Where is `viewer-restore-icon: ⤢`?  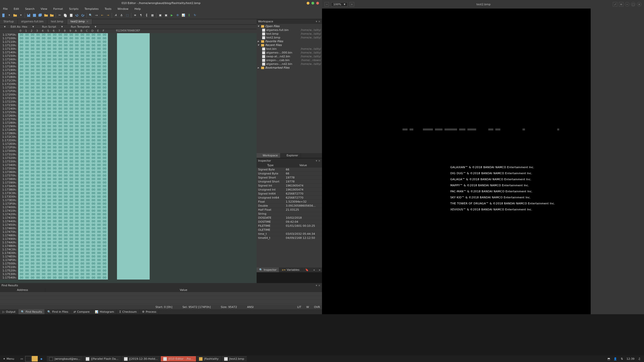 viewer-restore-icon: ⤢ is located at coordinates (615, 4).